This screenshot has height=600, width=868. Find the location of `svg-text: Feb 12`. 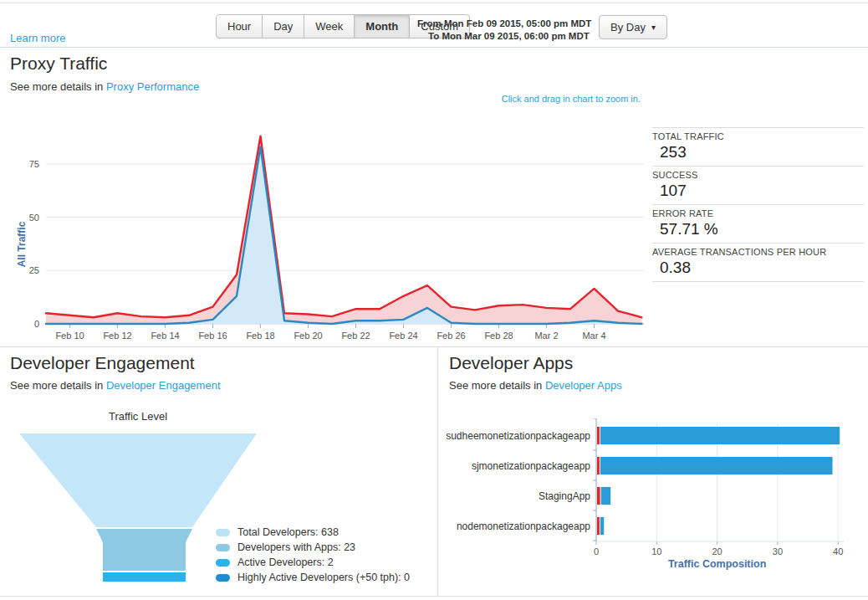

svg-text: Feb 12 is located at coordinates (117, 336).